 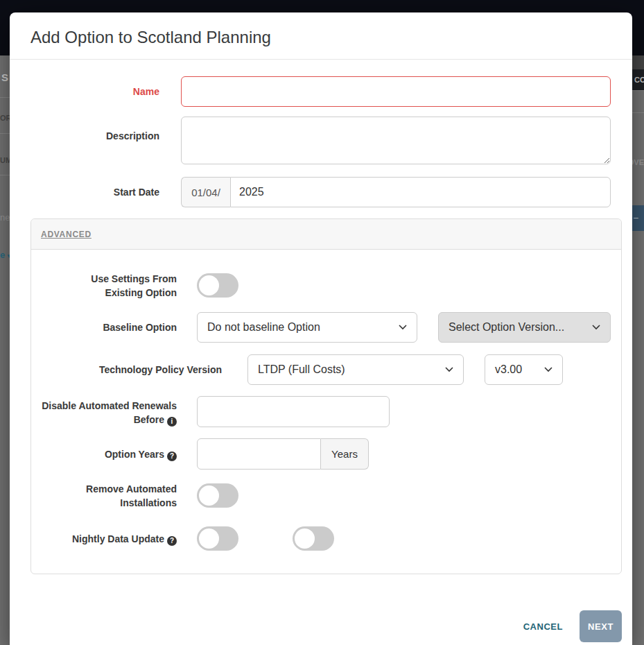 What do you see at coordinates (67, 234) in the screenshot?
I see `advanced-toggle-link: ADVANCED` at bounding box center [67, 234].